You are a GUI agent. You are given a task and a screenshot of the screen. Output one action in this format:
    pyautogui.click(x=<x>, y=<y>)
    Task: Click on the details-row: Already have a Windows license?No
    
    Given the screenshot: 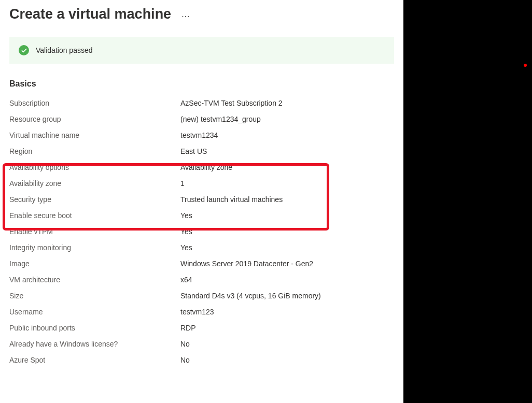 What is the action you would take?
    pyautogui.click(x=202, y=344)
    